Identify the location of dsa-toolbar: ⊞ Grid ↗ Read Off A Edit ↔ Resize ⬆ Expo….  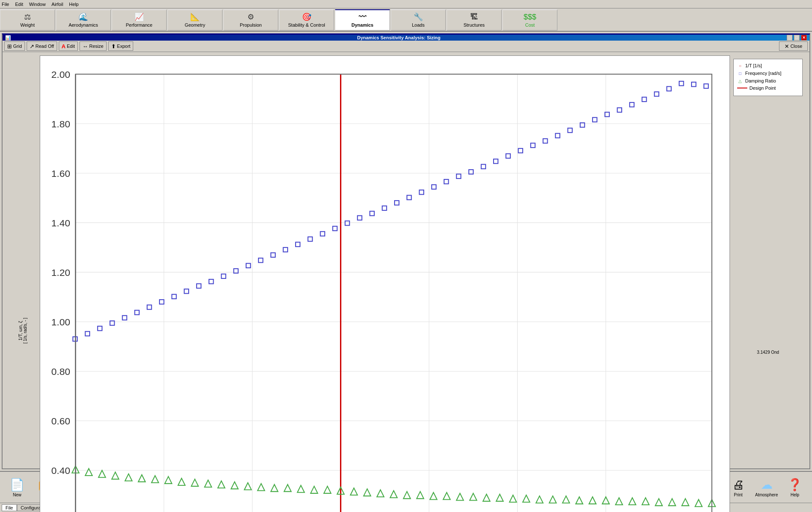
(406, 47).